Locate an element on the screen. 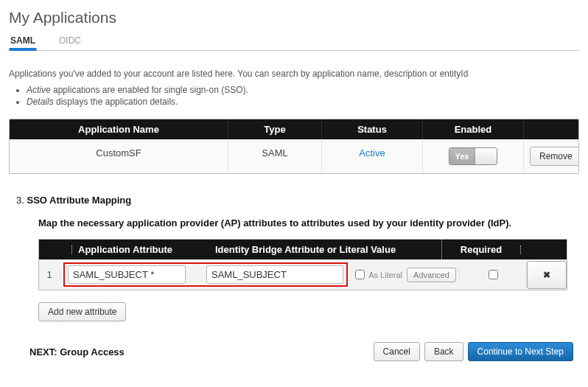  page-title: My Applications is located at coordinates (294, 18).